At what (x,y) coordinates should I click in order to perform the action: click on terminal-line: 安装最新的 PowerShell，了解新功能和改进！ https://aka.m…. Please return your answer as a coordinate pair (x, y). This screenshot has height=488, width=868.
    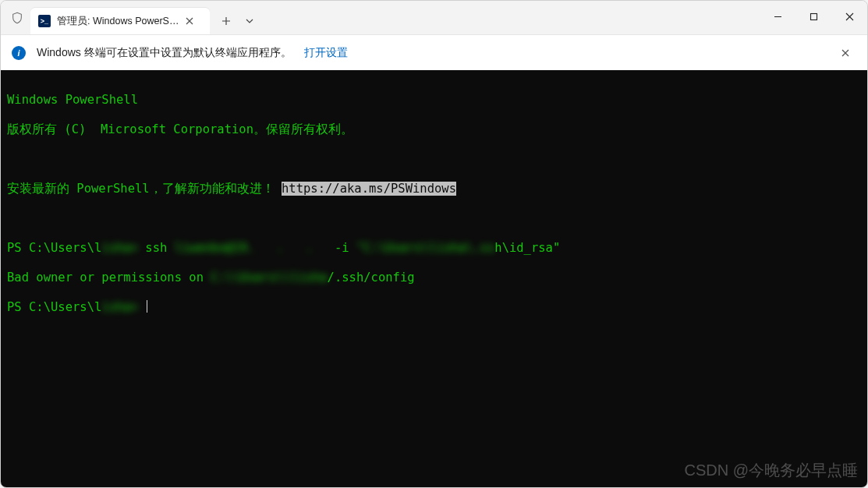
    Looking at the image, I should click on (434, 189).